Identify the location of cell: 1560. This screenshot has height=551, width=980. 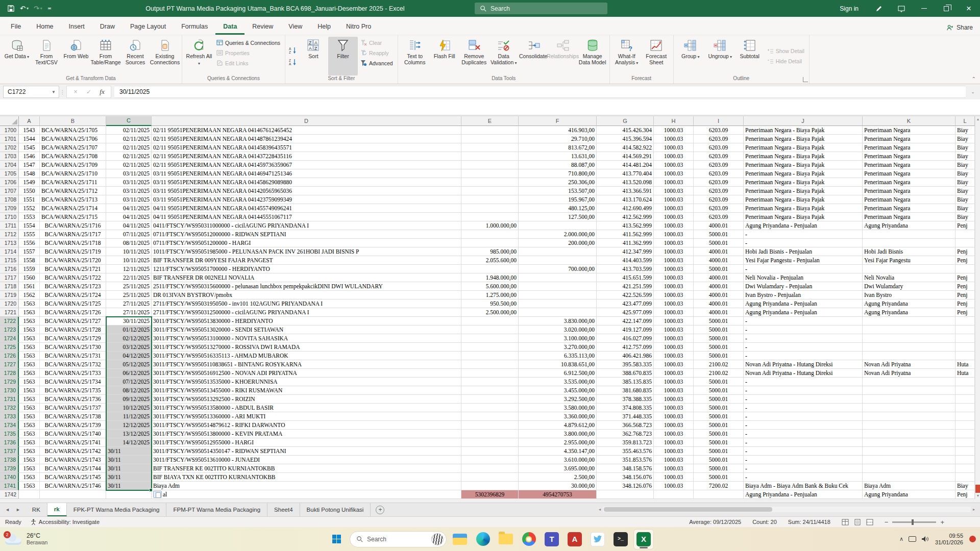
(30, 278).